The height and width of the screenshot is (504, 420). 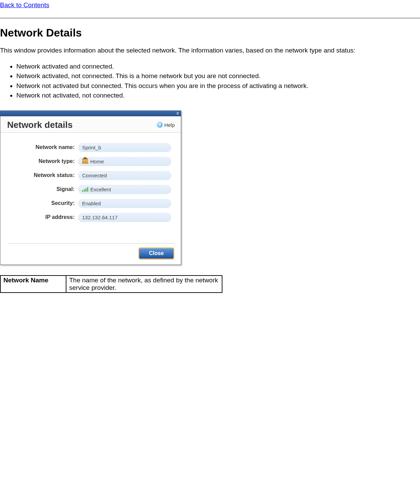 What do you see at coordinates (85, 161) in the screenshot?
I see `home-icon` at bounding box center [85, 161].